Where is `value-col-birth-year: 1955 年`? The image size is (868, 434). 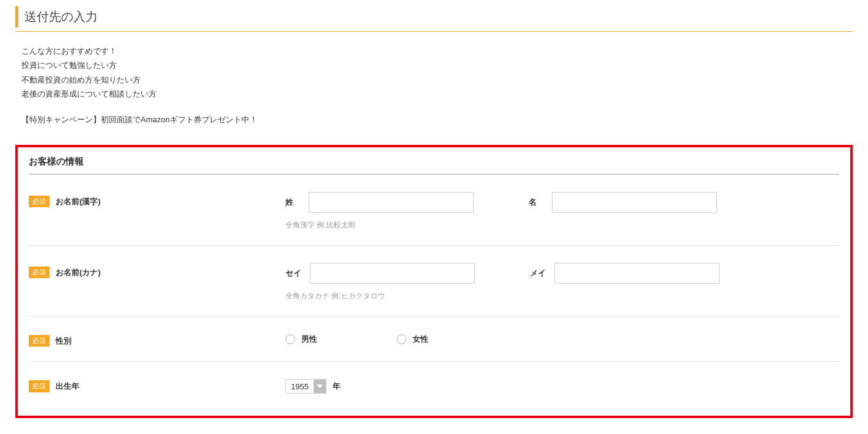 value-col-birth-year: 1955 年 is located at coordinates (562, 385).